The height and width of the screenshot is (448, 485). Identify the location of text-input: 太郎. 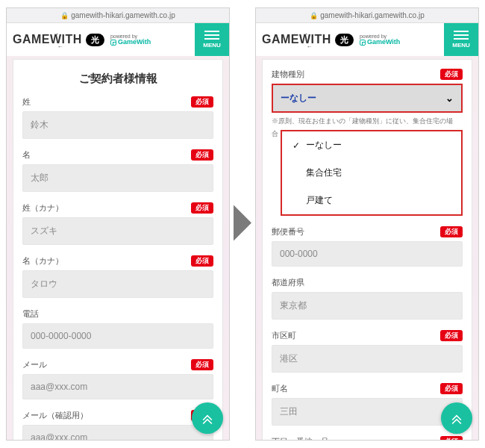
(118, 178).